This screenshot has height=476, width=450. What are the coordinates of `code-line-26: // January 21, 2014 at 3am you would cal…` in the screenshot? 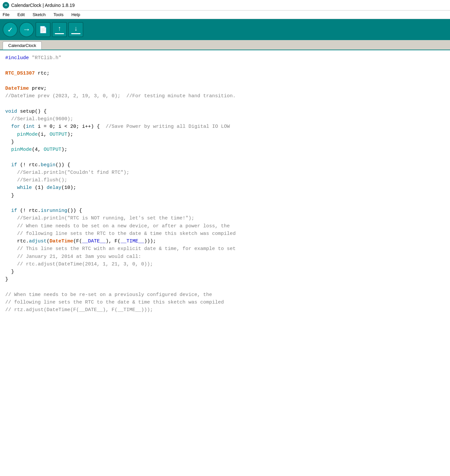 It's located at (79, 257).